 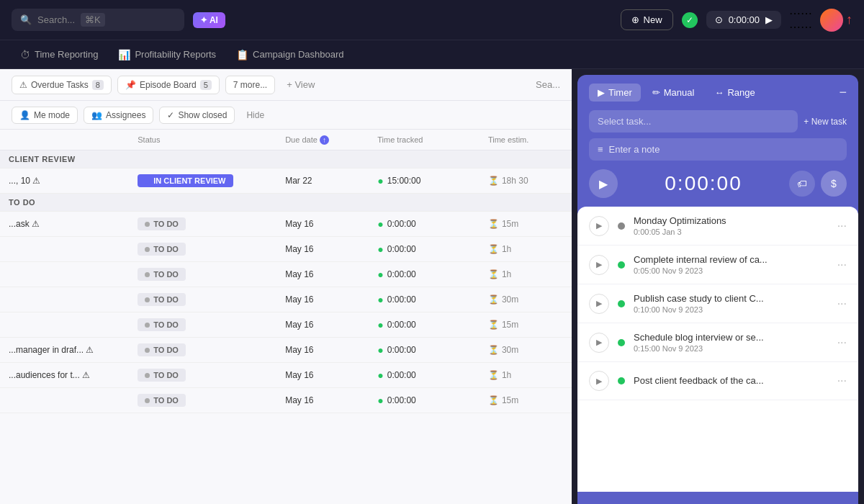 What do you see at coordinates (718, 343) in the screenshot?
I see `entry-item: ▶ Schedule blog interview or se... 0:15:…` at bounding box center [718, 343].